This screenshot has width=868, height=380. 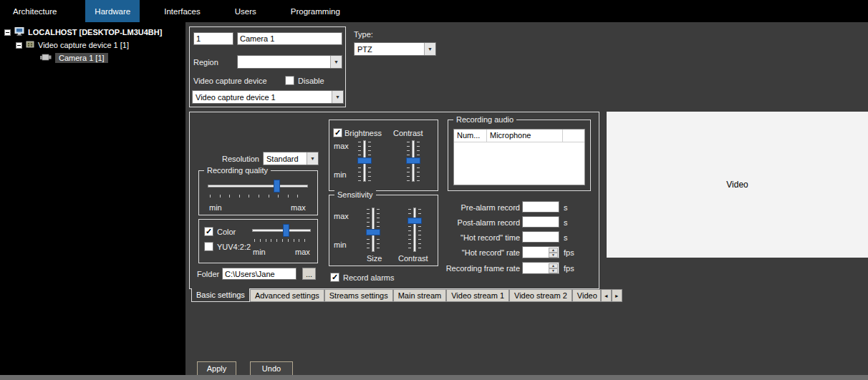 I want to click on region-label: Region, so click(x=206, y=62).